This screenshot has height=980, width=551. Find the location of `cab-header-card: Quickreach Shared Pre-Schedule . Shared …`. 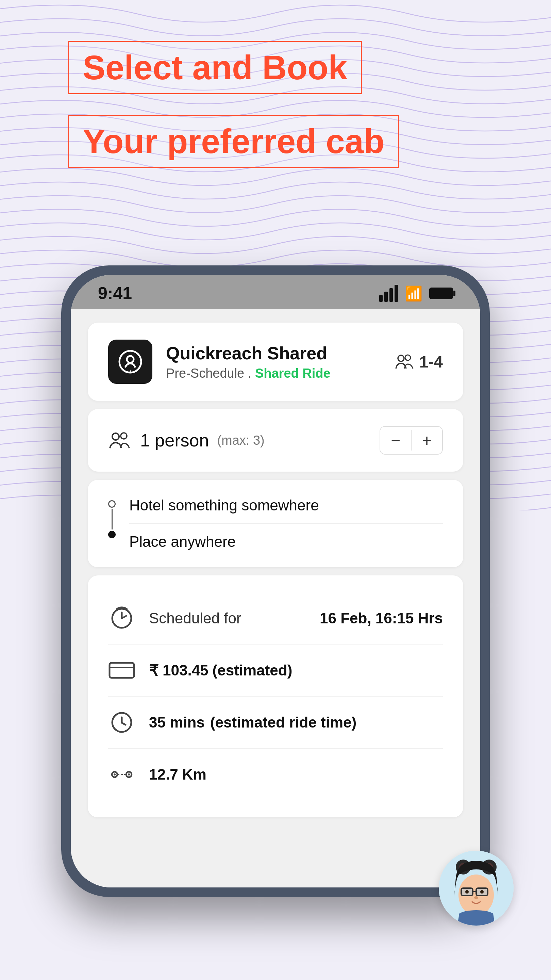

cab-header-card: Quickreach Shared Pre-Schedule . Shared … is located at coordinates (275, 362).